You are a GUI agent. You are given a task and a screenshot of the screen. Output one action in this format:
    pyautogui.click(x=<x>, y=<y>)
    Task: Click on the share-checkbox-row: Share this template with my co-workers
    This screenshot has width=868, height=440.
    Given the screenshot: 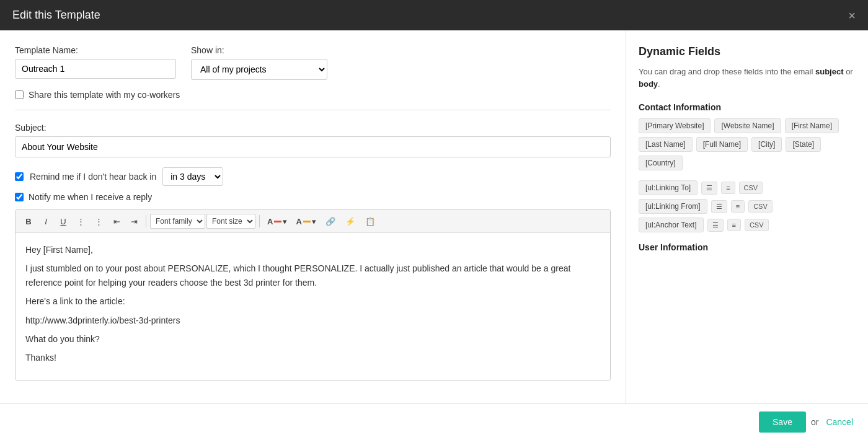 What is the action you would take?
    pyautogui.click(x=312, y=95)
    